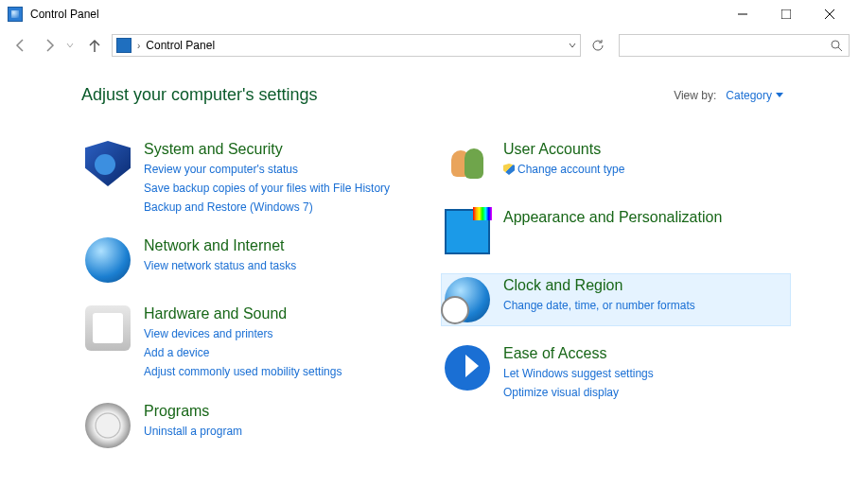 The width and height of the screenshot is (859, 504). I want to click on page-heading: Adjust your computer's settings, so click(200, 95).